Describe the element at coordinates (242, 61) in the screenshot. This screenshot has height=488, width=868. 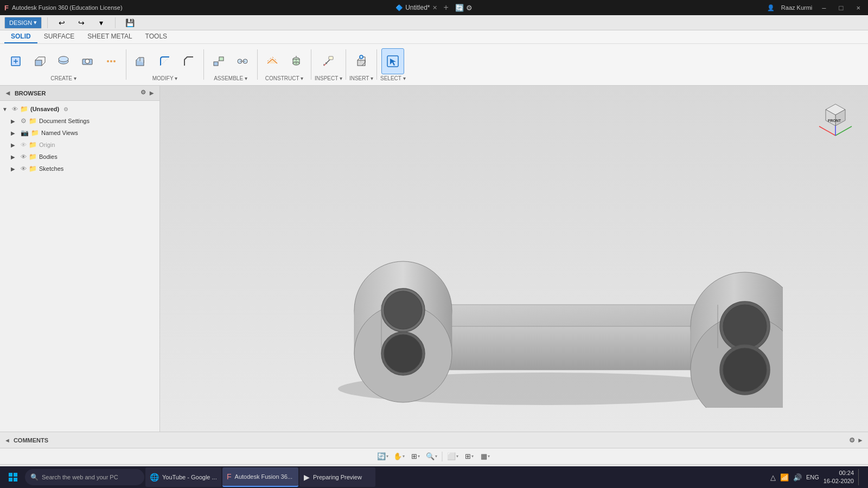
I see `motion-link-btn` at that location.